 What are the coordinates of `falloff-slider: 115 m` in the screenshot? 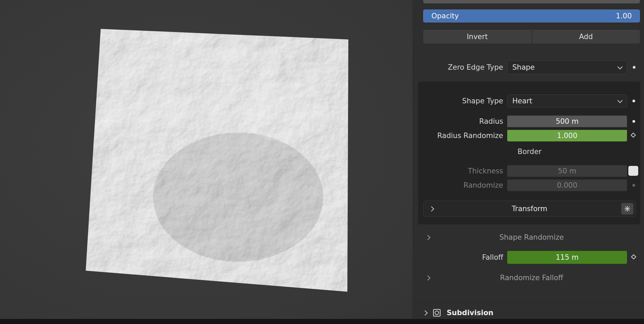 It's located at (567, 257).